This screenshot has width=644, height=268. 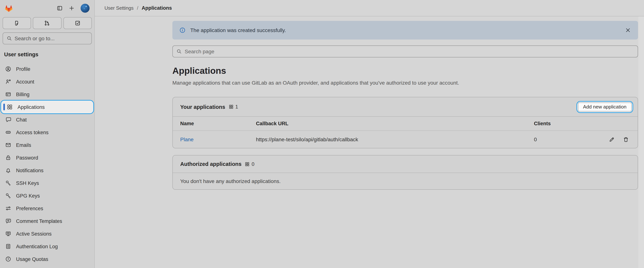 I want to click on your-applications-count: 1, so click(x=233, y=107).